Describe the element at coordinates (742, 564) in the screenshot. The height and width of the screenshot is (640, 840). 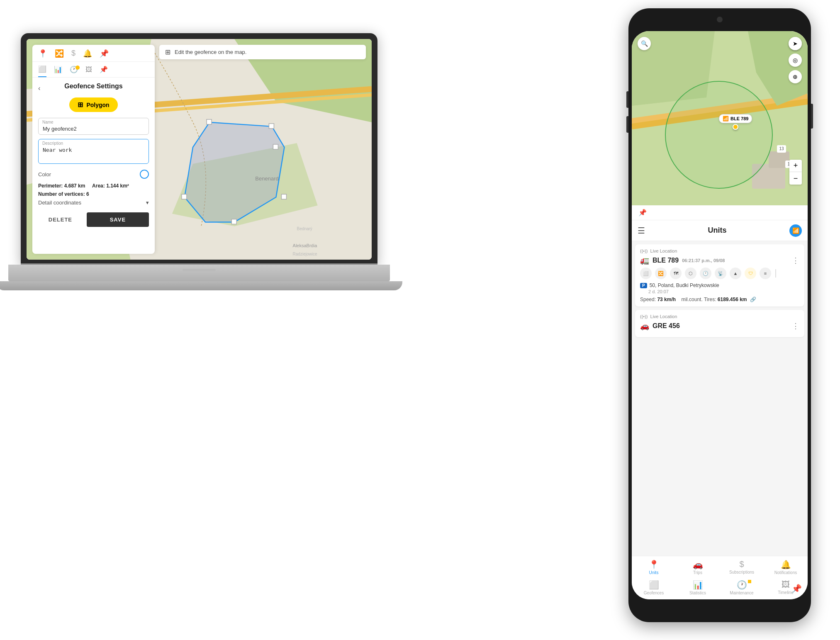
I see `subscriptions-nav-icon: $` at that location.